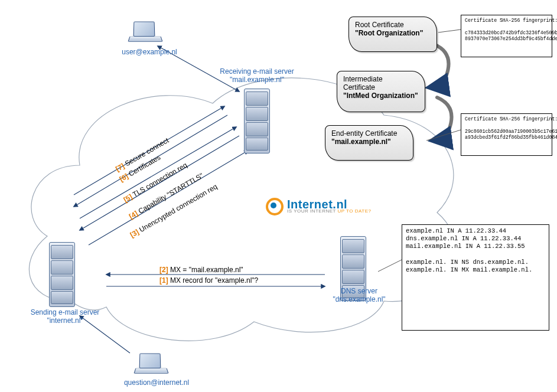 Image resolution: width=557 pixels, height=392 pixels. I want to click on internetnl-logo: Internet.nl IS YOUR INTERNET UP TO DATE?, so click(319, 207).